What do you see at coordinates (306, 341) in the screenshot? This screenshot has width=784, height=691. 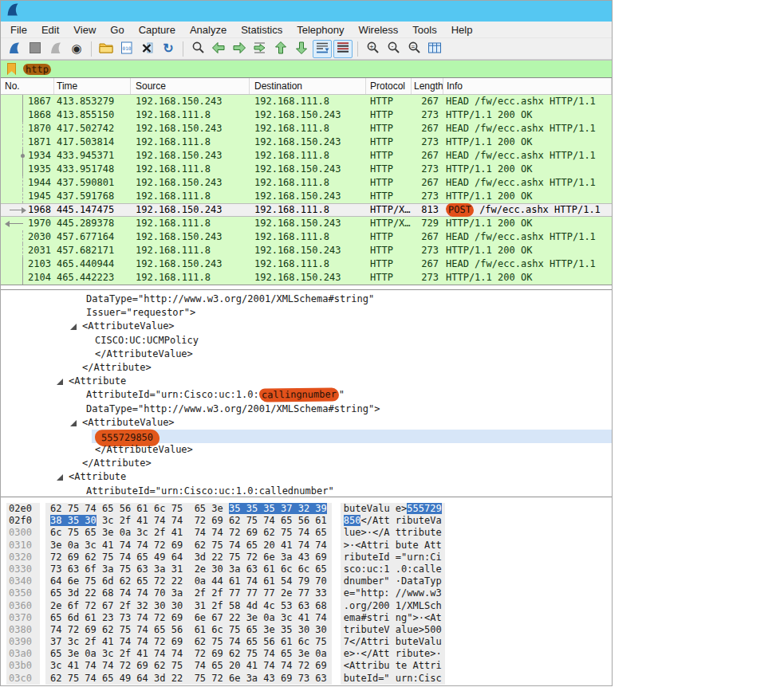 I see `detail-line: CISCO:UC:UCMPolicy` at bounding box center [306, 341].